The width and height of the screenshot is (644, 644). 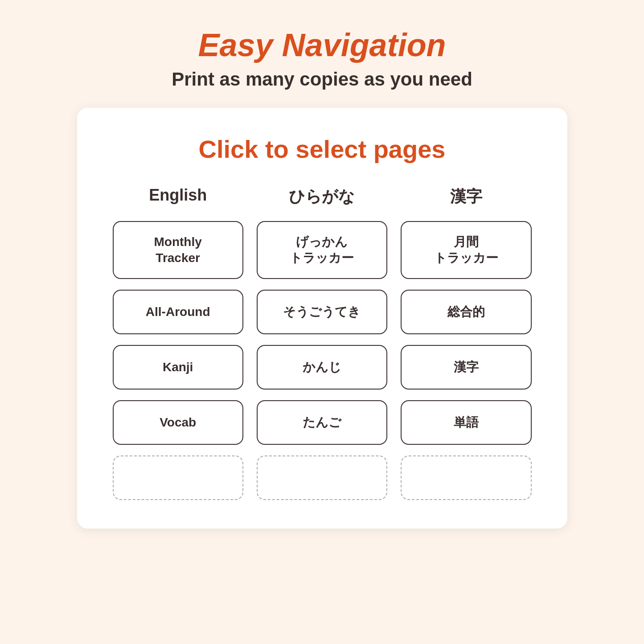 I want to click on btn-more-kanji, so click(x=466, y=478).